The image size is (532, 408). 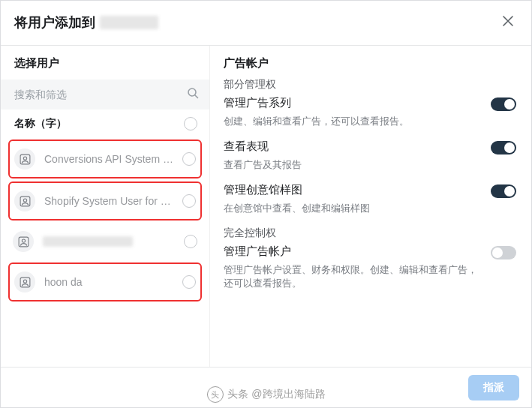 What do you see at coordinates (95, 159) in the screenshot?
I see `user-row-left: Conversions API System U...` at bounding box center [95, 159].